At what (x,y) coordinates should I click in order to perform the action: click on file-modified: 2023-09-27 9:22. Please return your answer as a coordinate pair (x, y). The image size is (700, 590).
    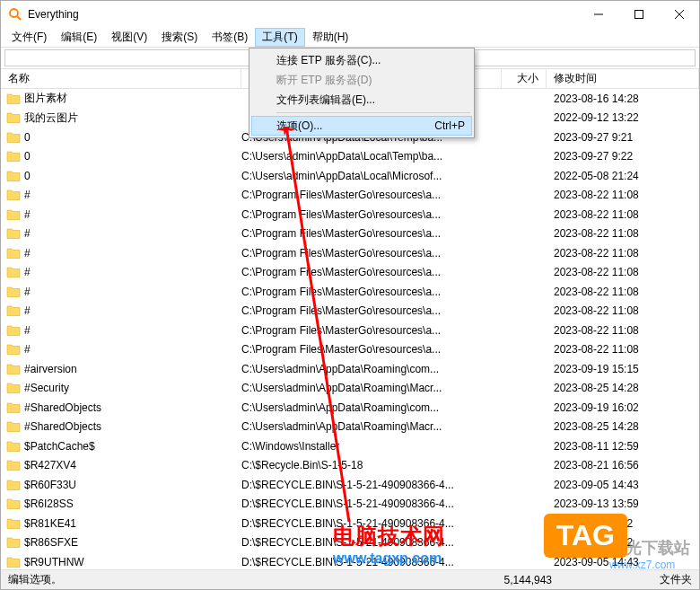
    Looking at the image, I should click on (623, 156).